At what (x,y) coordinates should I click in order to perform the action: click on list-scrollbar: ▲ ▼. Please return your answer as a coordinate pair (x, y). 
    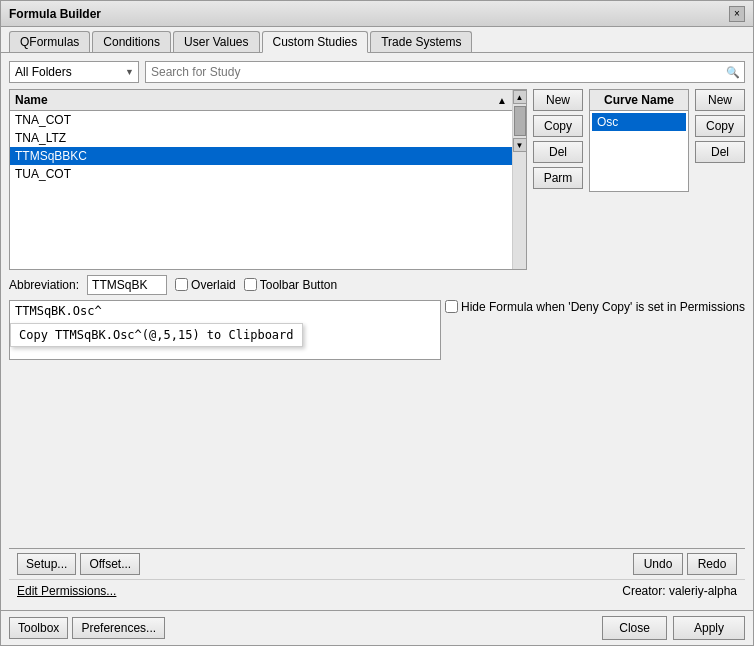
    Looking at the image, I should click on (519, 180).